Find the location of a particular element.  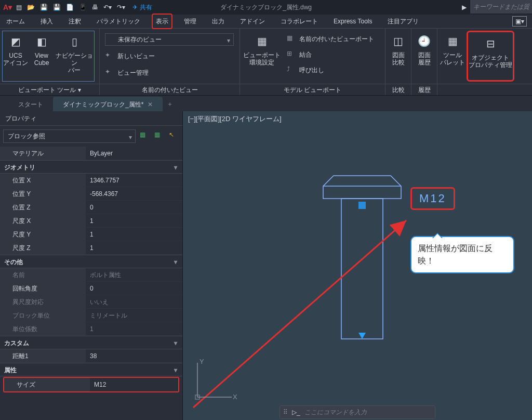

viewcube-button: ◧View Cube is located at coordinates (42, 56).